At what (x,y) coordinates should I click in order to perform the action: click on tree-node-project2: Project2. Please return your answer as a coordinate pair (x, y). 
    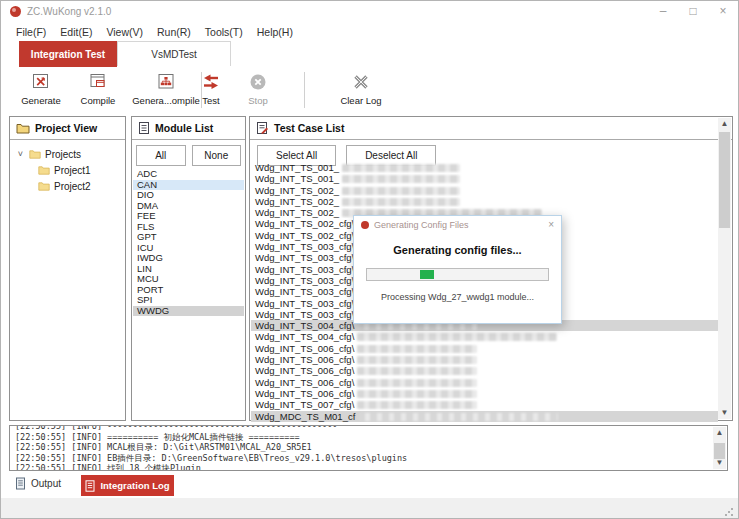
    Looking at the image, I should click on (70, 186).